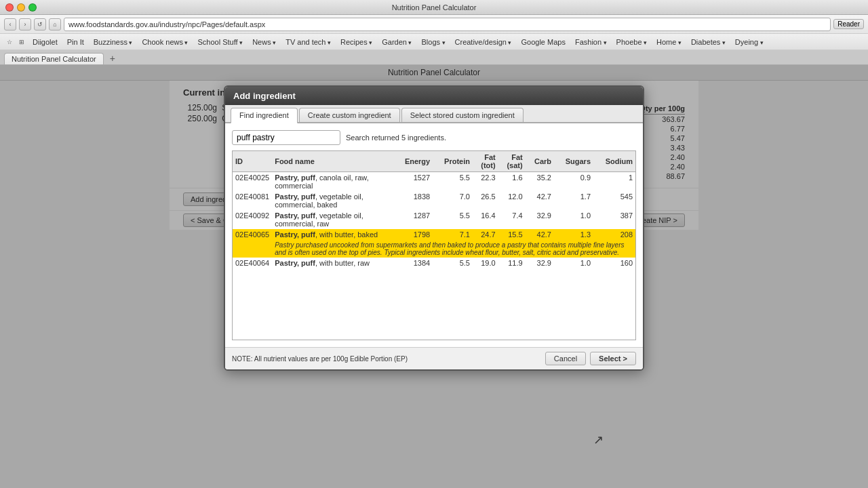  What do you see at coordinates (33, 7) in the screenshot?
I see `maximize-window-button` at bounding box center [33, 7].